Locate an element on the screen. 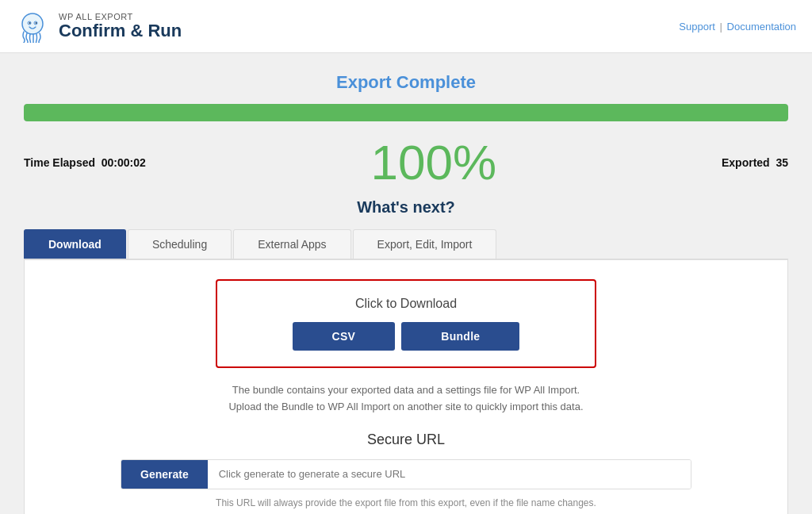 The image size is (812, 514). logo-text: WP ALL EXPORT Confirm & Run is located at coordinates (121, 26).